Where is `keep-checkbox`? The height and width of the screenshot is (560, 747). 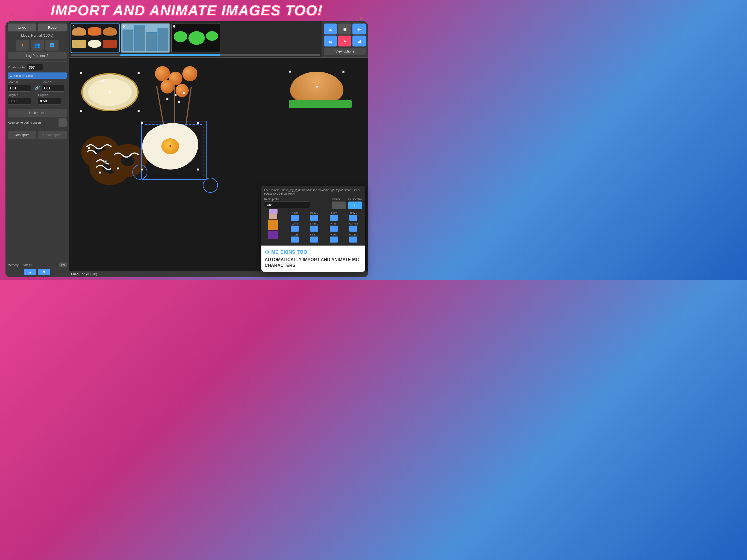
keep-checkbox is located at coordinates (63, 123).